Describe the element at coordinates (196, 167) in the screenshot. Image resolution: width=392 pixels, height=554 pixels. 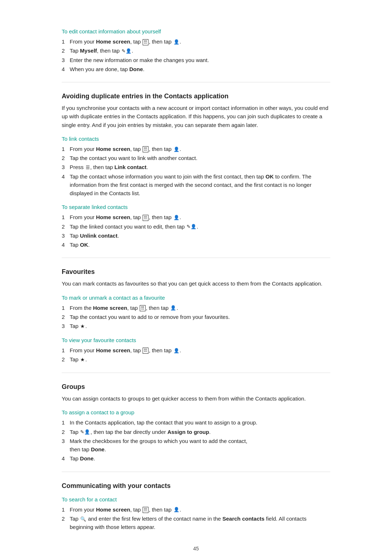
I see `list-item: 3 Press ☰, then tap Link contact.` at that location.